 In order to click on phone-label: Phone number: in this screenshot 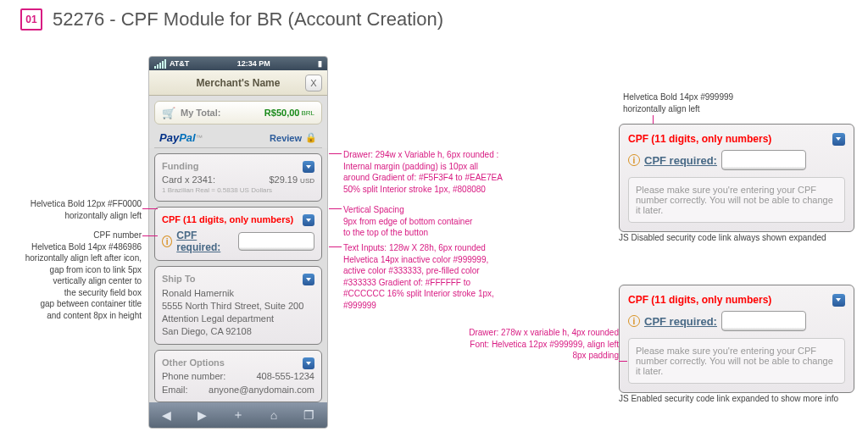, I will do `click(193, 376)`.